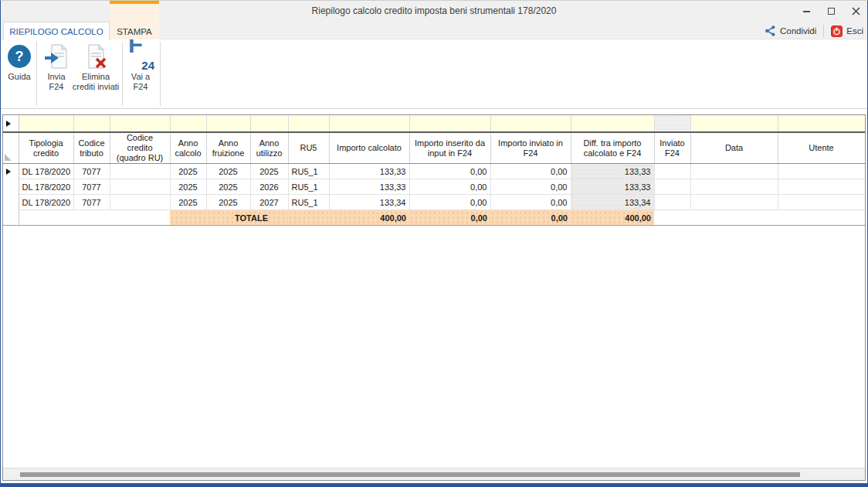 The image size is (868, 487). Describe the element at coordinates (134, 20) in the screenshot. I see `tab-stampa: STAMPA` at that location.